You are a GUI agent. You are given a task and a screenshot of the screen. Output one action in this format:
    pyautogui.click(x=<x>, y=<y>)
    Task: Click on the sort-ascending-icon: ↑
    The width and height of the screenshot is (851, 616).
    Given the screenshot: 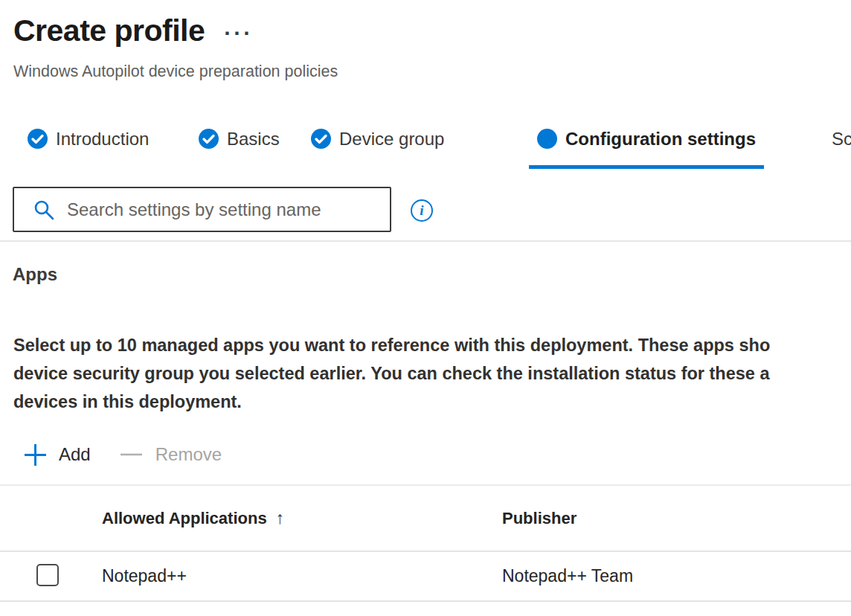 What is the action you would take?
    pyautogui.click(x=280, y=518)
    